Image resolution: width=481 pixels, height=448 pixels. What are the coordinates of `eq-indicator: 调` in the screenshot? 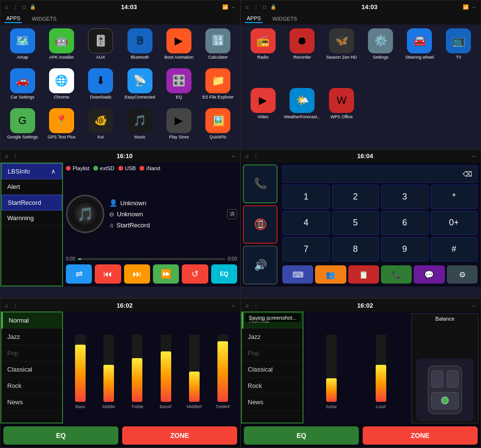 It's located at (232, 214).